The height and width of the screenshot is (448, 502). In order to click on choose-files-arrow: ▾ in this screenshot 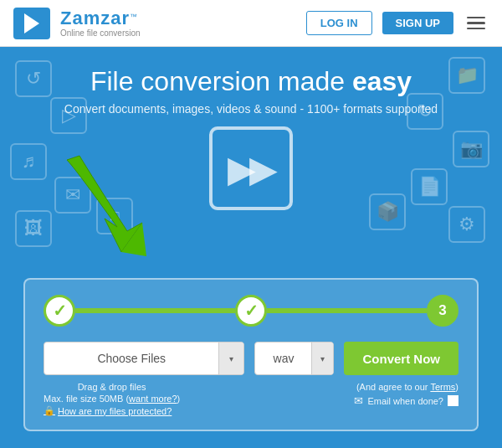, I will do `click(231, 358)`.